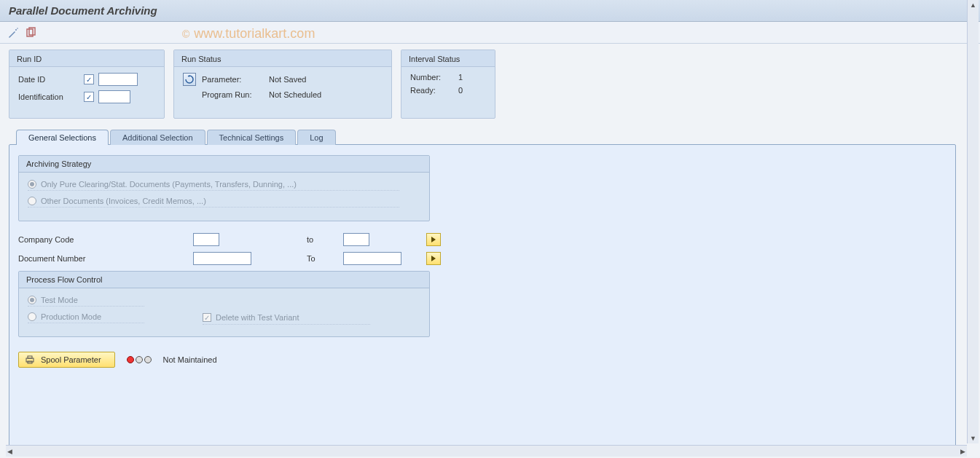  What do you see at coordinates (973, 221) in the screenshot?
I see `vertical-scrollbar: ▲ ▼` at bounding box center [973, 221].